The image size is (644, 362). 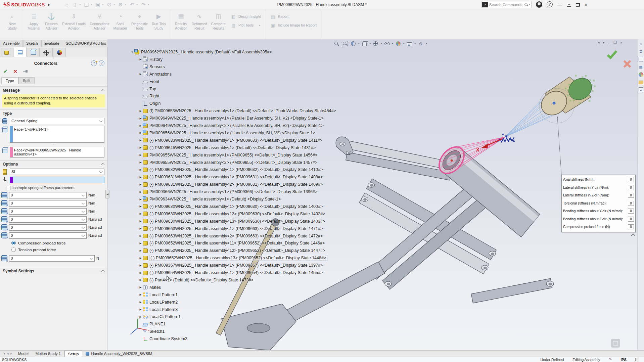 What do you see at coordinates (336, 44) in the screenshot?
I see `zoom-fit-icon` at bounding box center [336, 44].